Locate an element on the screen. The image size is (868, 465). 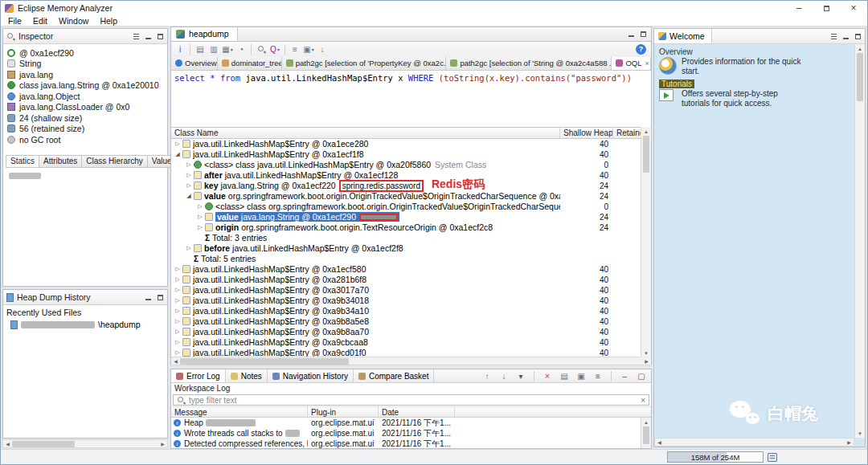
result-tab-path2gc: path2gc [selection of 'PropertyKey @ 0xa… is located at coordinates (365, 63).